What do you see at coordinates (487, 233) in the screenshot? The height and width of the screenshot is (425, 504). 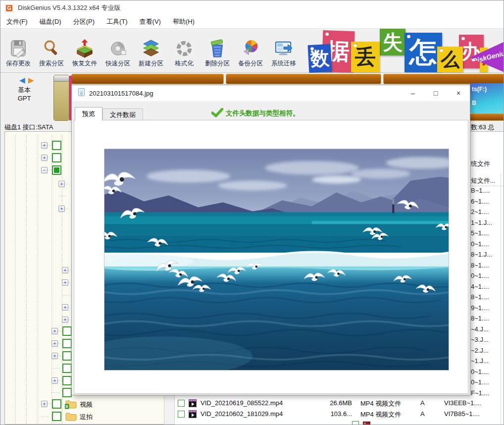 I see `file-list-shortname-fragment: 5~1....` at bounding box center [487, 233].